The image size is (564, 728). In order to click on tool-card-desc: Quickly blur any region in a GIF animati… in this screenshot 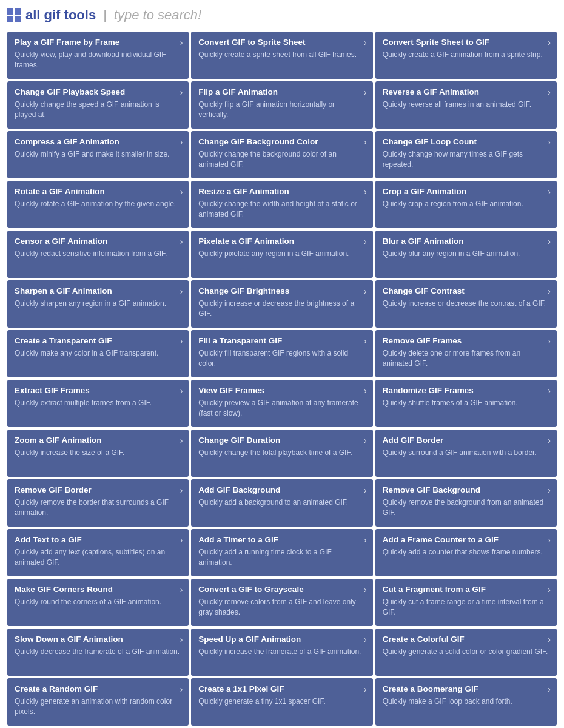, I will do `click(466, 254)`.